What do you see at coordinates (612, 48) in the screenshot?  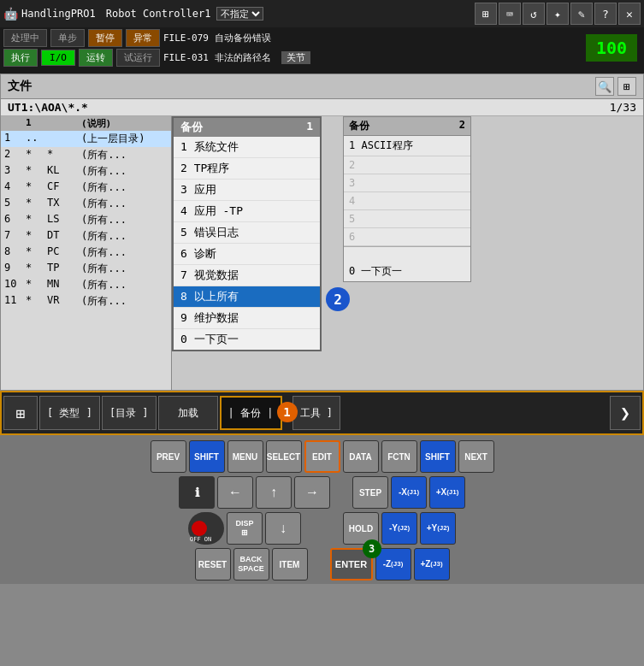 I see `speed-display: 100` at bounding box center [612, 48].